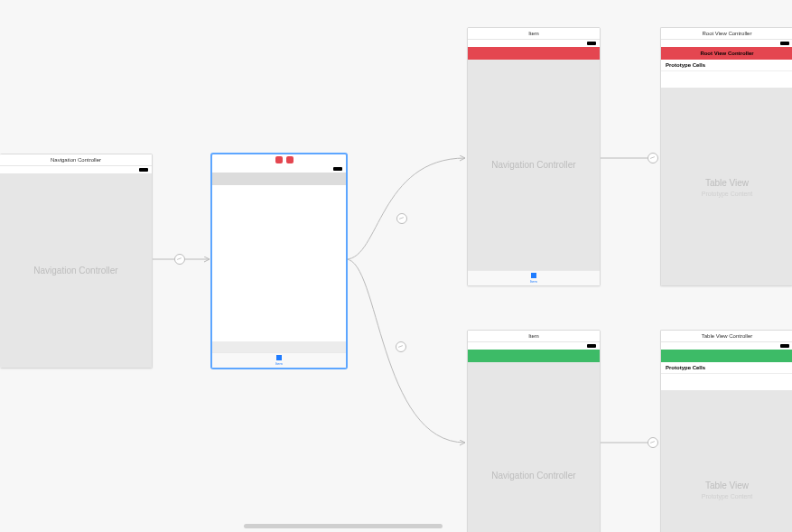 This screenshot has height=532, width=792. Describe the element at coordinates (279, 347) in the screenshot. I see `toolbar-area` at that location.